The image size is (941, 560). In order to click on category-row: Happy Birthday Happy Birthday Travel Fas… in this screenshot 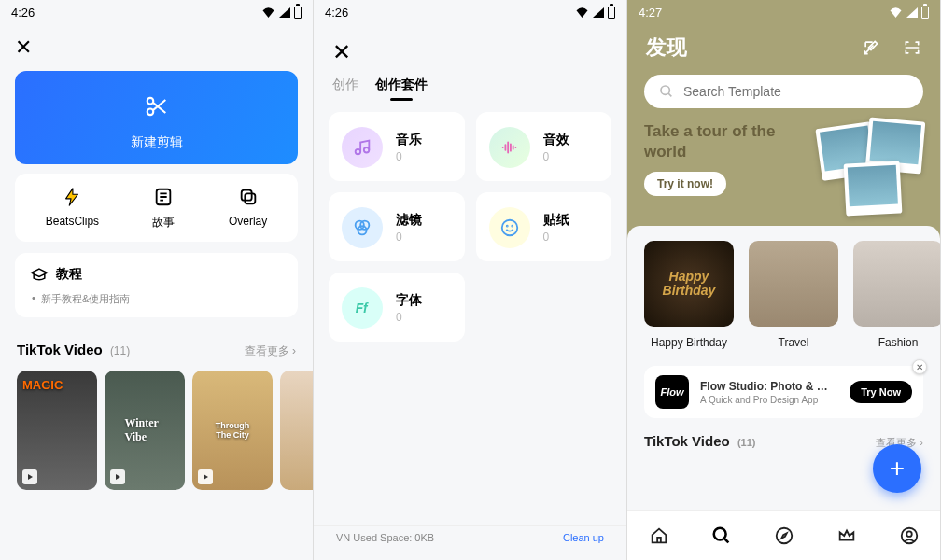, I will do `click(784, 295)`.